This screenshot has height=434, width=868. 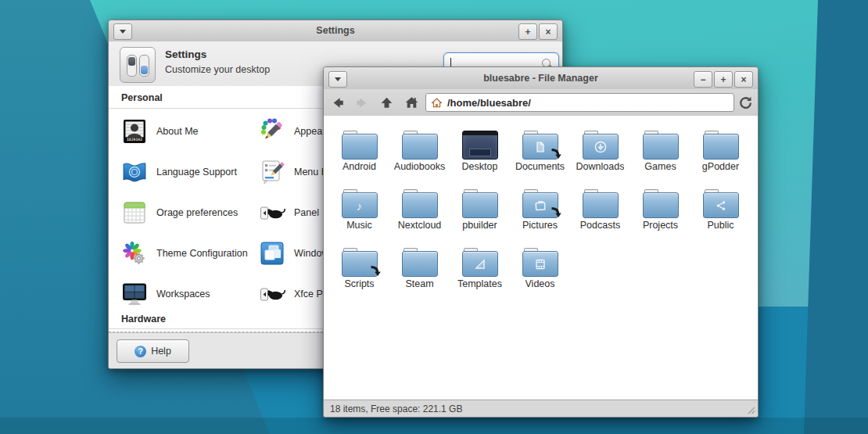 I want to click on status-bar: 18 items, Free space: 221.1 GB, so click(x=541, y=408).